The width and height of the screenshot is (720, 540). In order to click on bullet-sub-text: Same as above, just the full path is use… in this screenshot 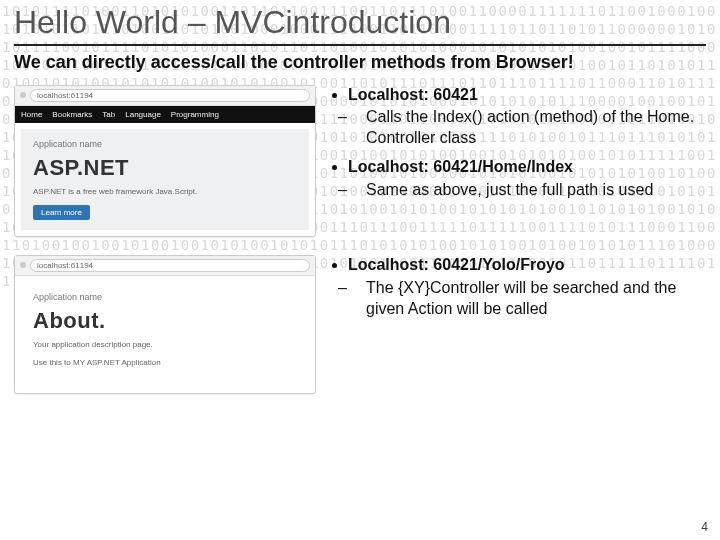, I will do `click(510, 190)`.